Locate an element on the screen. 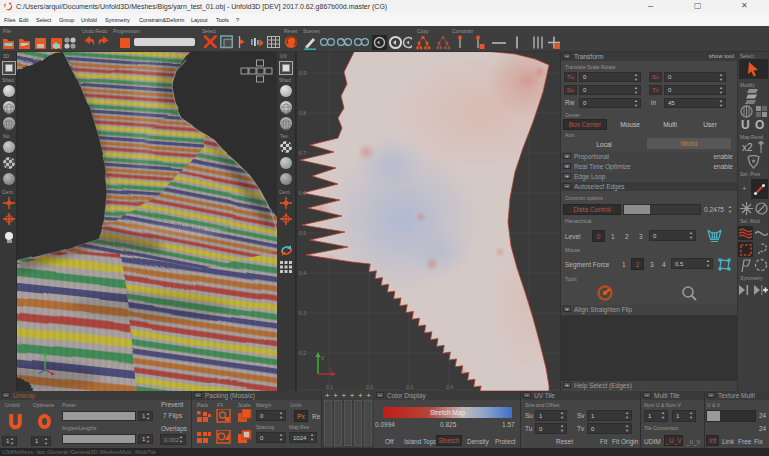 The image size is (769, 456). svg-text: 0.6 is located at coordinates (302, 193).